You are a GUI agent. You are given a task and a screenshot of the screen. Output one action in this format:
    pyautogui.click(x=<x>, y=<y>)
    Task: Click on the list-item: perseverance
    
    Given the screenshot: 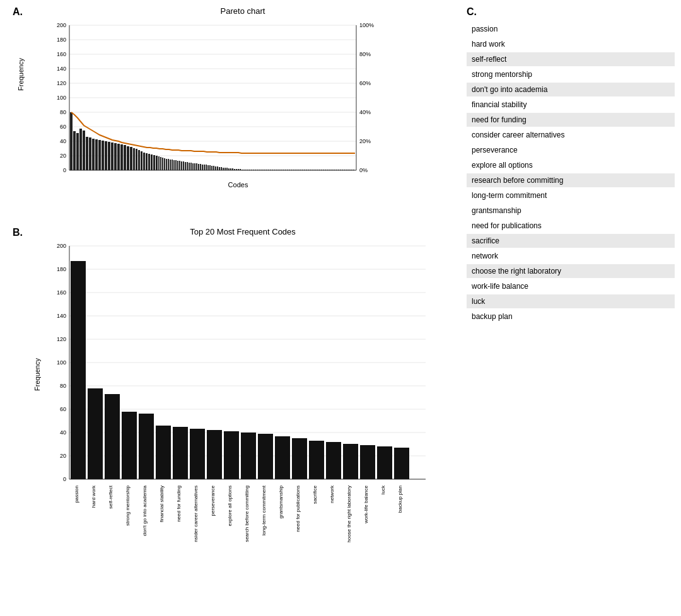 What is the action you would take?
    pyautogui.click(x=571, y=150)
    